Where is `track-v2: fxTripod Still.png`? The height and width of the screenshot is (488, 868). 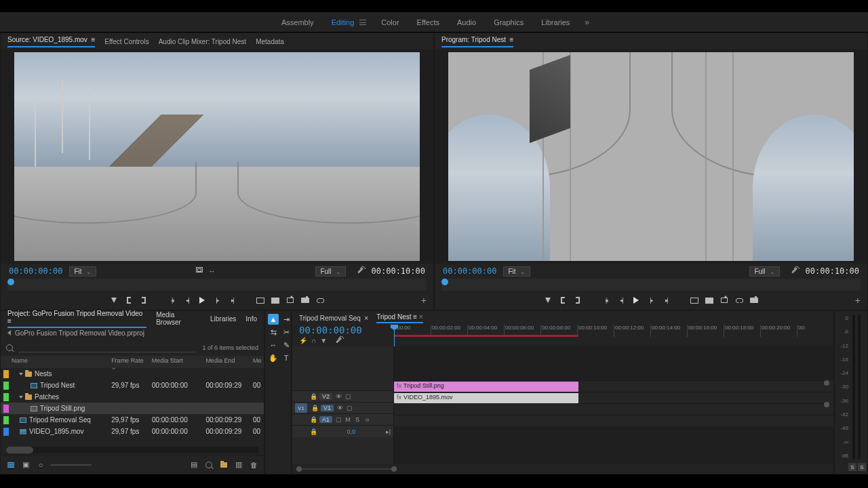
track-v2: fxTripod Still.png is located at coordinates (614, 386).